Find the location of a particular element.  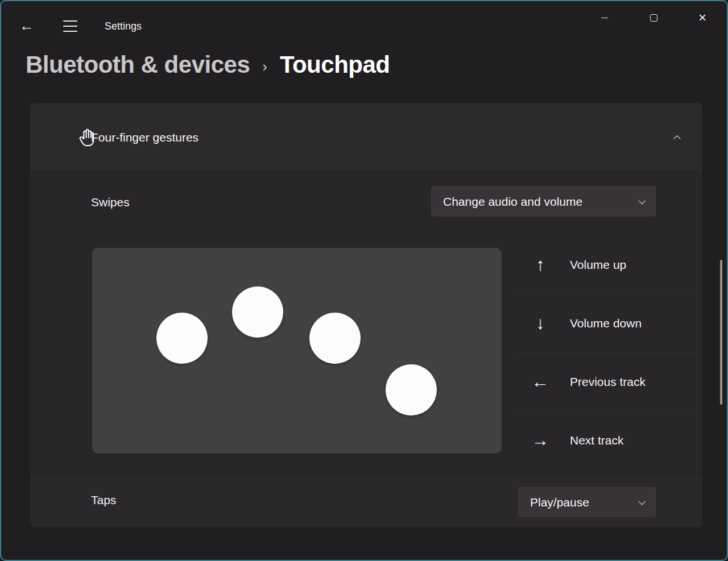

gesture-row-next-track: → Next track is located at coordinates (610, 440).